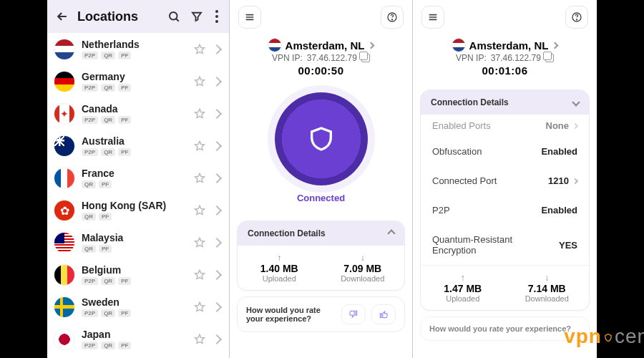  Describe the element at coordinates (353, 314) in the screenshot. I see `thumbs-down-button` at that location.